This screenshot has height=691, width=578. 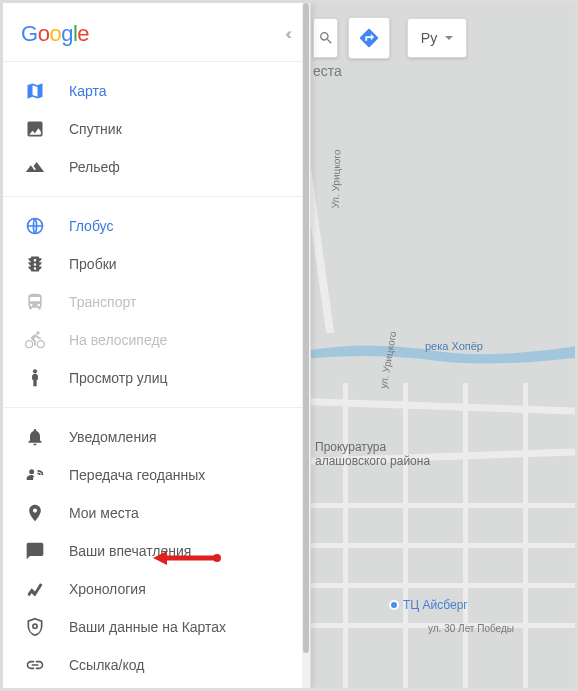 I want to click on sidebar-item-label: Глобус, so click(x=91, y=226).